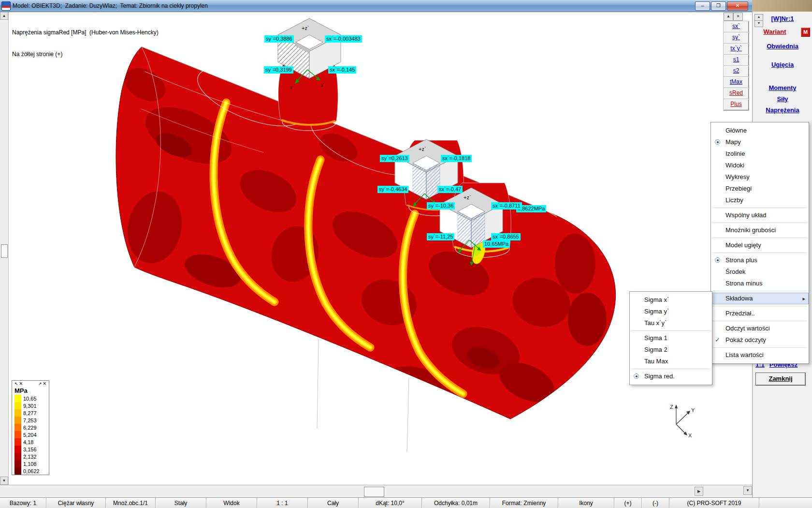 This screenshot has height=508, width=812. What do you see at coordinates (728, 16) in the screenshot?
I see `toolbar-collapse-icon: ▲` at bounding box center [728, 16].